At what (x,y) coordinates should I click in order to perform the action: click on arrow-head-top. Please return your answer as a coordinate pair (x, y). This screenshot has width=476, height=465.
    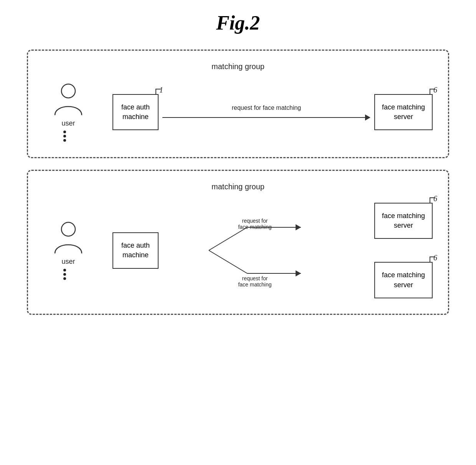
    Looking at the image, I should click on (298, 227).